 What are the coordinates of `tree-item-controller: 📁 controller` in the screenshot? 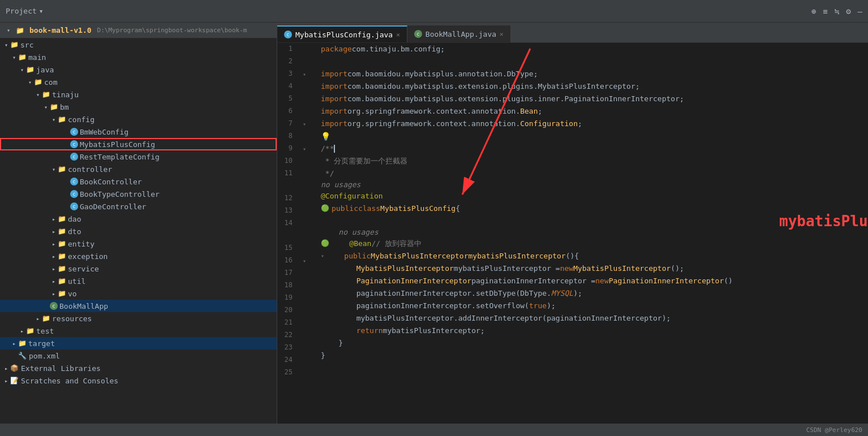 It's located at (138, 169).